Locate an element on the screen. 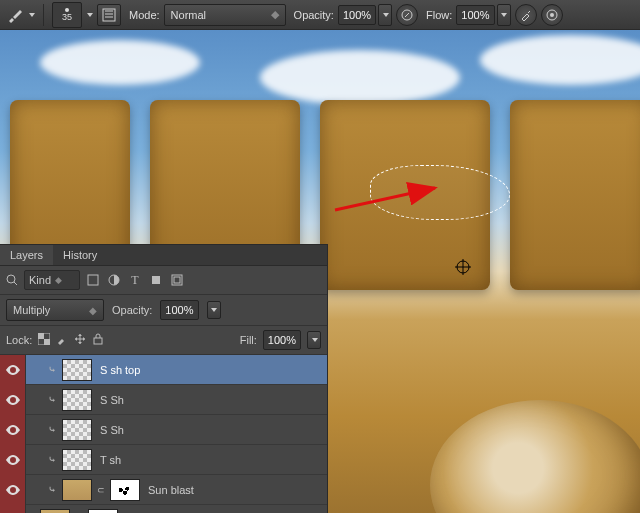 The width and height of the screenshot is (640, 513). filter-smart-icon is located at coordinates (177, 280).